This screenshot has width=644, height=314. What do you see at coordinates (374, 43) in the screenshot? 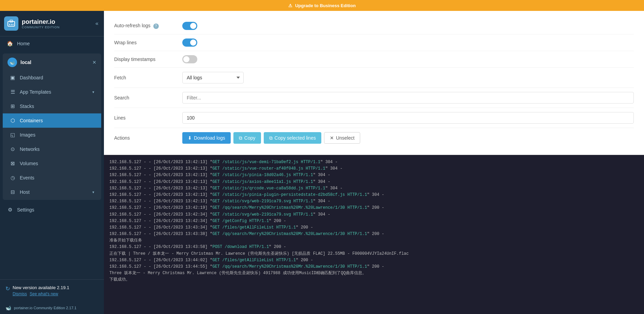
I see `wrap-lines-row: Wrap lines` at bounding box center [374, 43].